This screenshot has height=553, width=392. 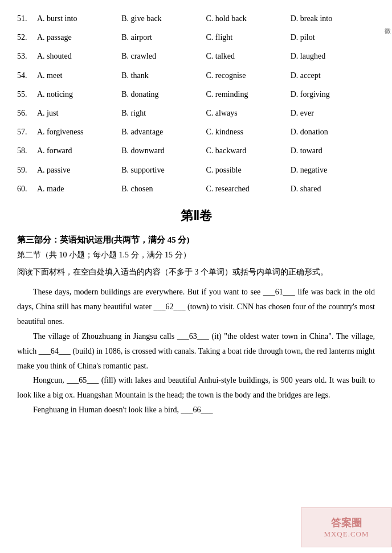 What do you see at coordinates (164, 150) in the screenshot?
I see `mcq-option: B. downward` at bounding box center [164, 150].